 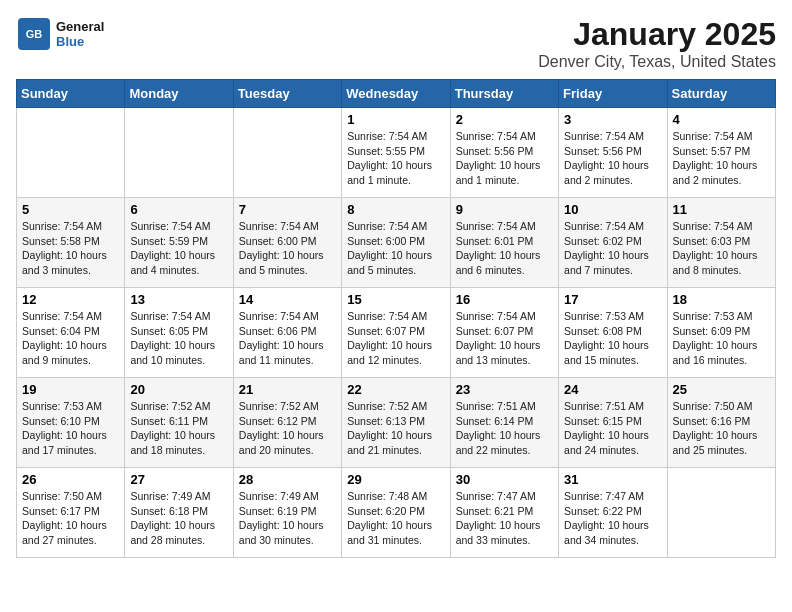 What do you see at coordinates (612, 518) in the screenshot?
I see `day-info: Sunrise: 7:47 AM Sunset: 6:22 PM Dayligh…` at bounding box center [612, 518].